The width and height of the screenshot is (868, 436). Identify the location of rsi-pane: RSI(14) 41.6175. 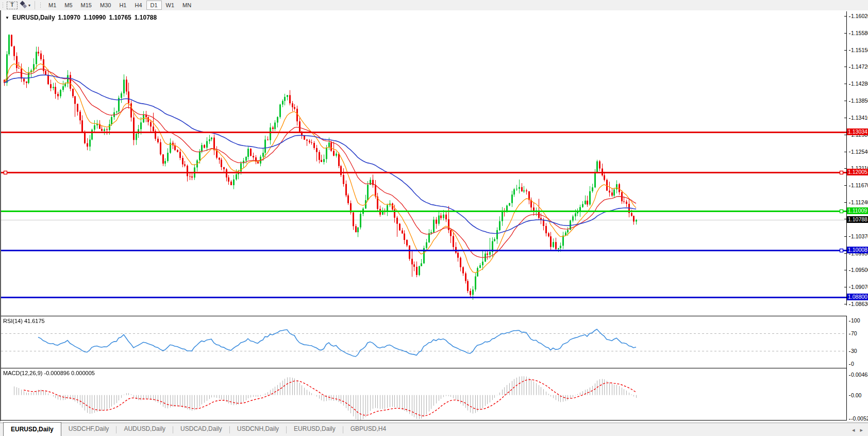
(424, 342).